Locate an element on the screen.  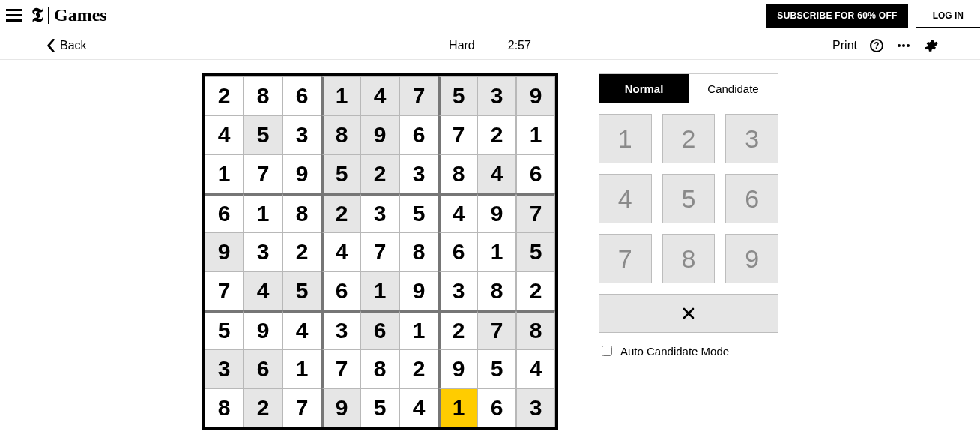
print-button: Print is located at coordinates (845, 46).